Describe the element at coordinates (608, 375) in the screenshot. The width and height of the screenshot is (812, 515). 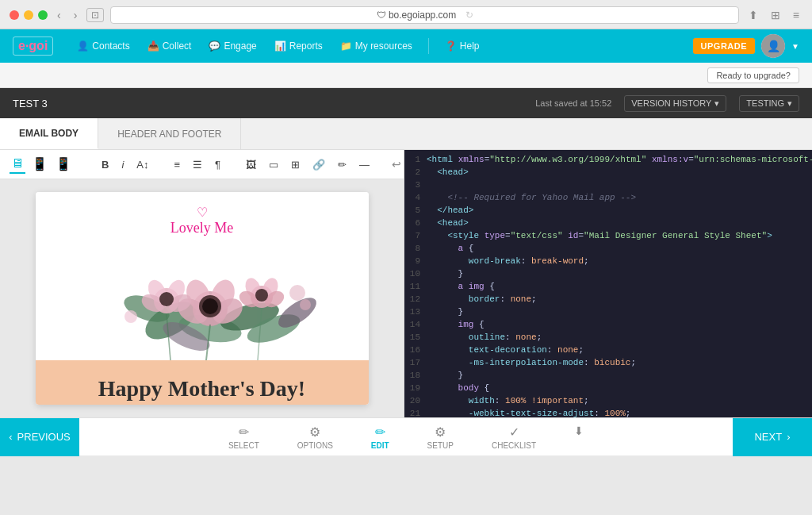
I see `code-line: 18 }` at that location.